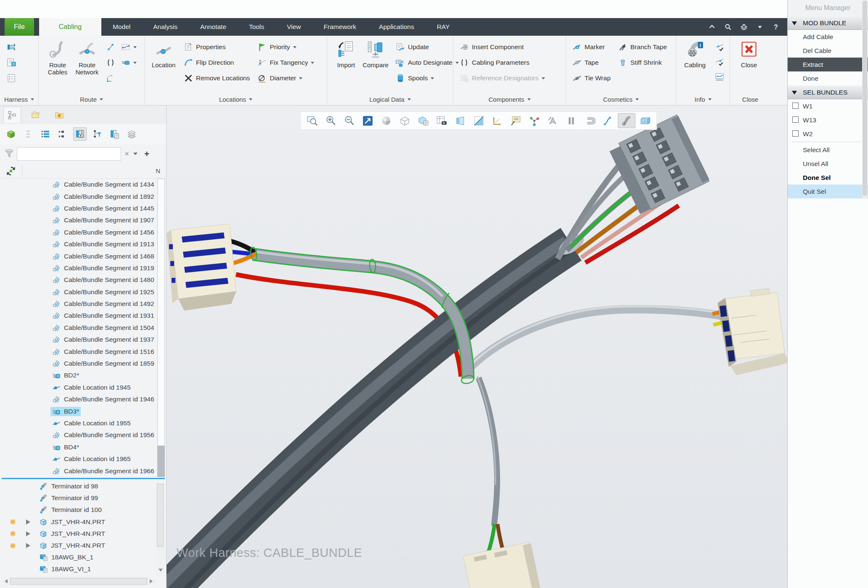 This screenshot has height=588, width=868. What do you see at coordinates (405, 121) in the screenshot?
I see `display-style-button` at bounding box center [405, 121].